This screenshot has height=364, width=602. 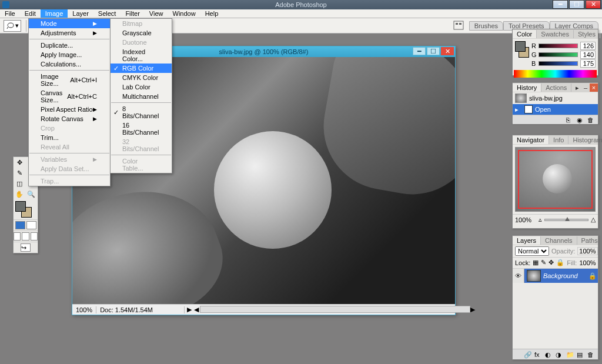 What do you see at coordinates (212, 14) in the screenshot?
I see `menu-help: Help` at bounding box center [212, 14].